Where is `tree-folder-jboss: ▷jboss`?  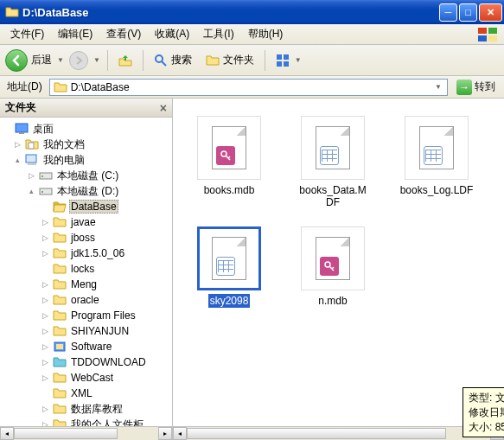 tree-folder-jboss: ▷jboss is located at coordinates (86, 238).